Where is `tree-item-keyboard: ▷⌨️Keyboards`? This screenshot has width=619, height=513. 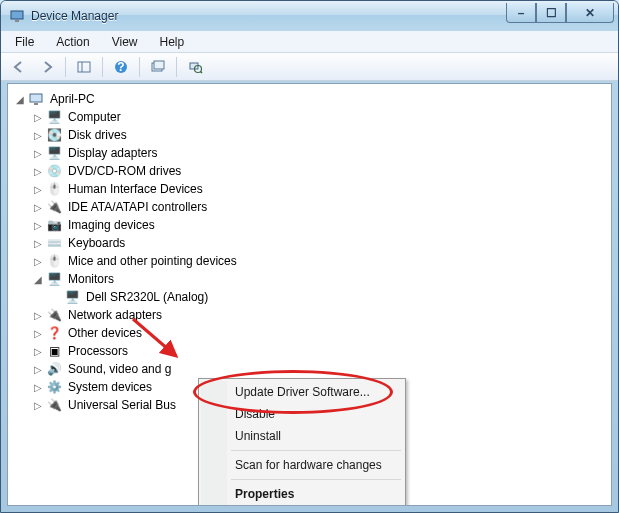
tree-item-keyboard: ▷⌨️Keyboards is located at coordinates (310, 243).